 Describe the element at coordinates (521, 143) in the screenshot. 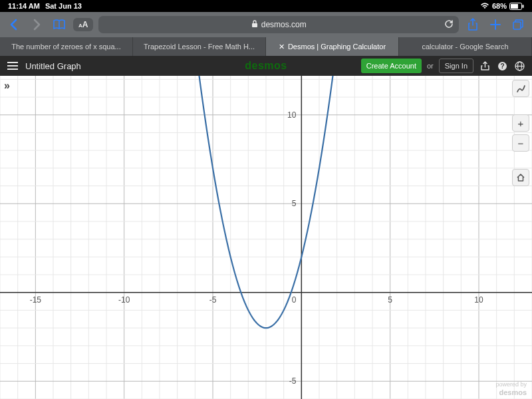

I see `zoom-out-button: −` at that location.